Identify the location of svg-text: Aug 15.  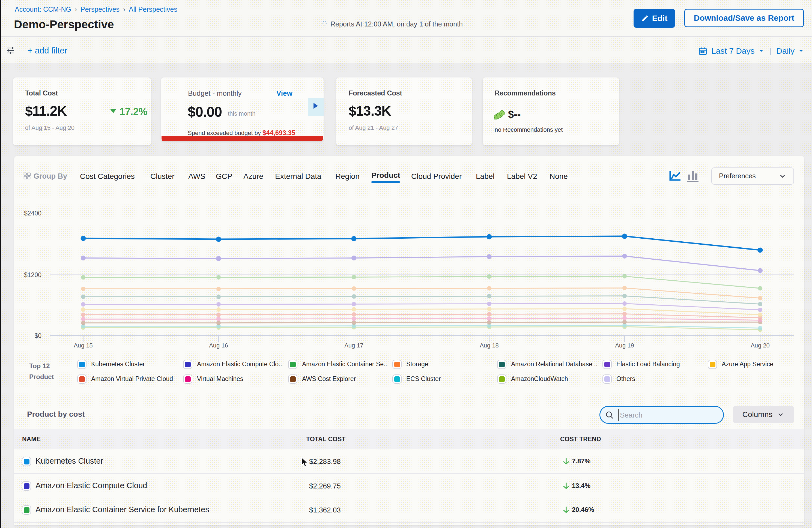
(83, 346).